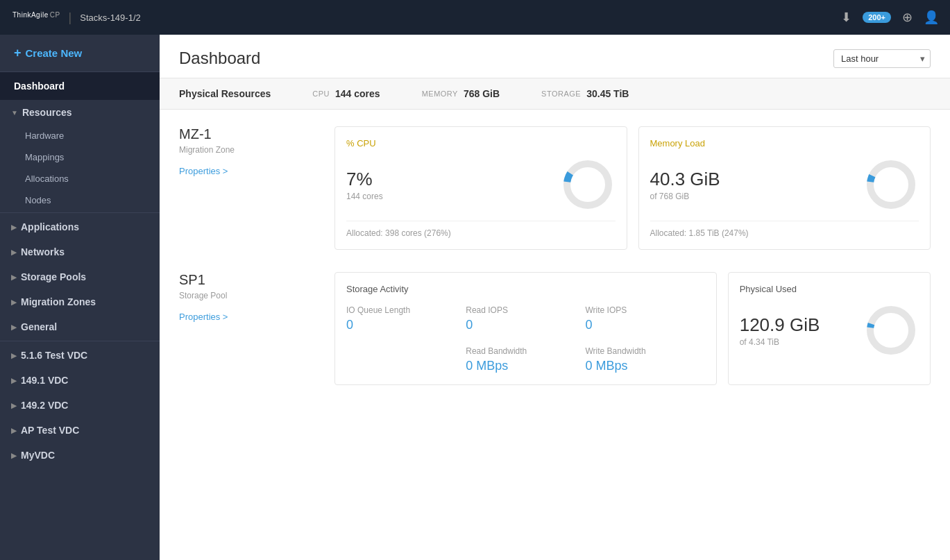 This screenshot has height=560, width=950. What do you see at coordinates (931, 17) in the screenshot?
I see `user-icon: 👤` at bounding box center [931, 17].